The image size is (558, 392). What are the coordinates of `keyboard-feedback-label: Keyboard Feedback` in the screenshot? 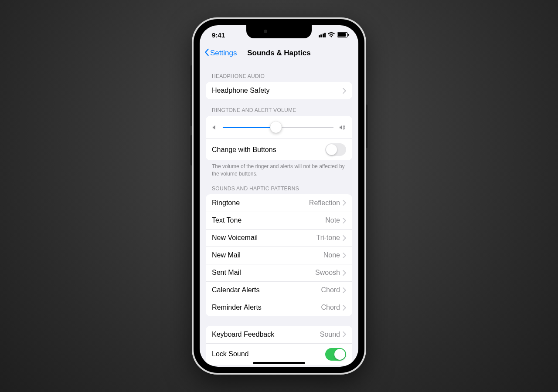 It's located at (266, 335).